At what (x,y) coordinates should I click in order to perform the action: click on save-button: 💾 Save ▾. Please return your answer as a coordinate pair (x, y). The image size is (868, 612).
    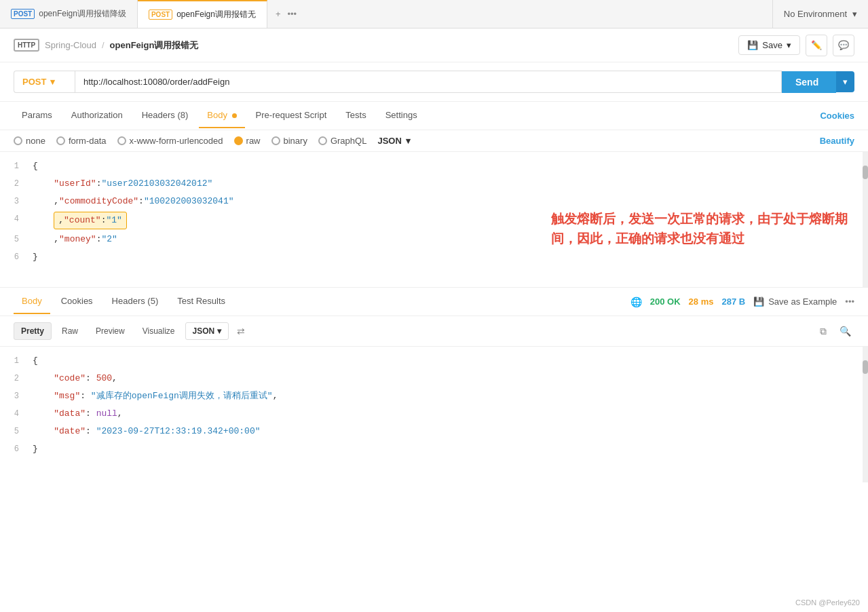
    Looking at the image, I should click on (770, 45).